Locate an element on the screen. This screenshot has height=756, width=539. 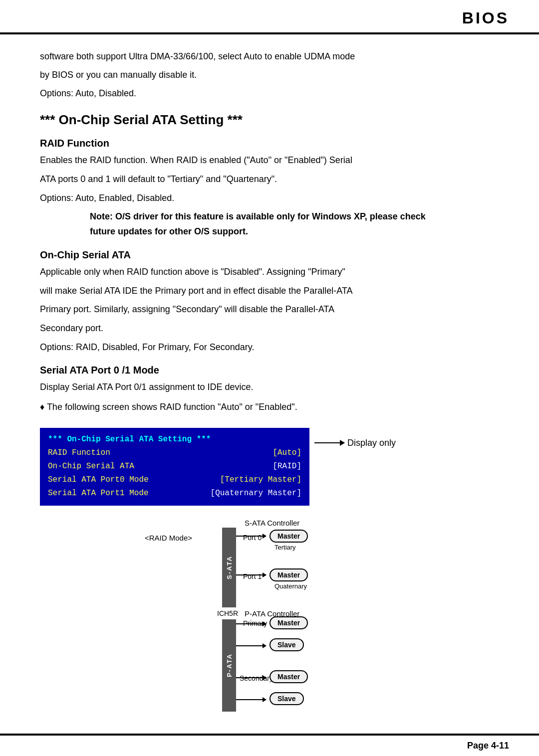
subsection-sataport-heading: Serial ATA Port 0 /1 Mode is located at coordinates (270, 370).